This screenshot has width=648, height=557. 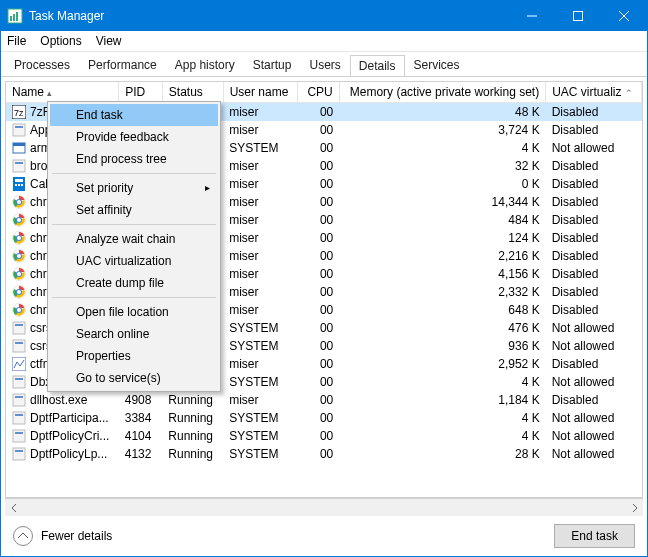 I want to click on tab-services: Services, so click(x=437, y=65).